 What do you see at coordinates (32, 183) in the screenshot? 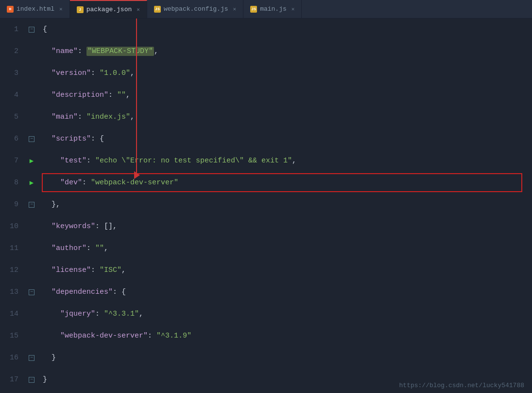
I see `gutter-8: ▶` at bounding box center [32, 183].